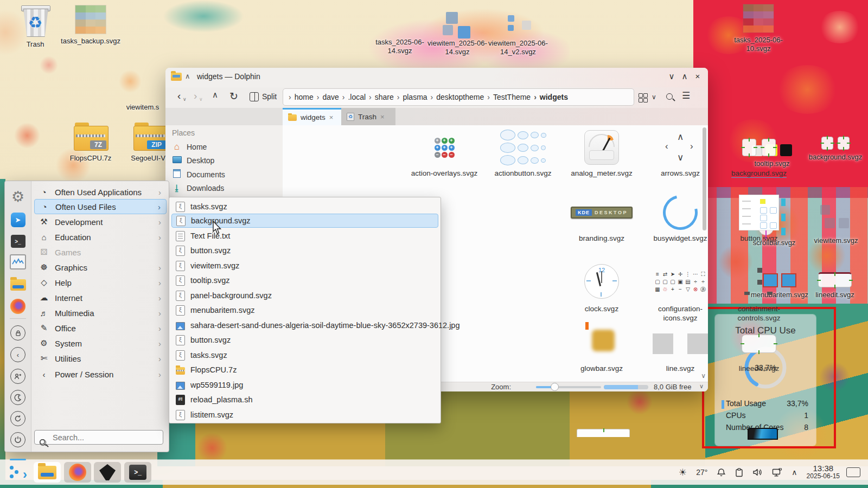  What do you see at coordinates (91, 143) in the screenshot?
I see `desktop-icon-flopscpu: 7Z FlopsCPU.7z` at bounding box center [91, 143].